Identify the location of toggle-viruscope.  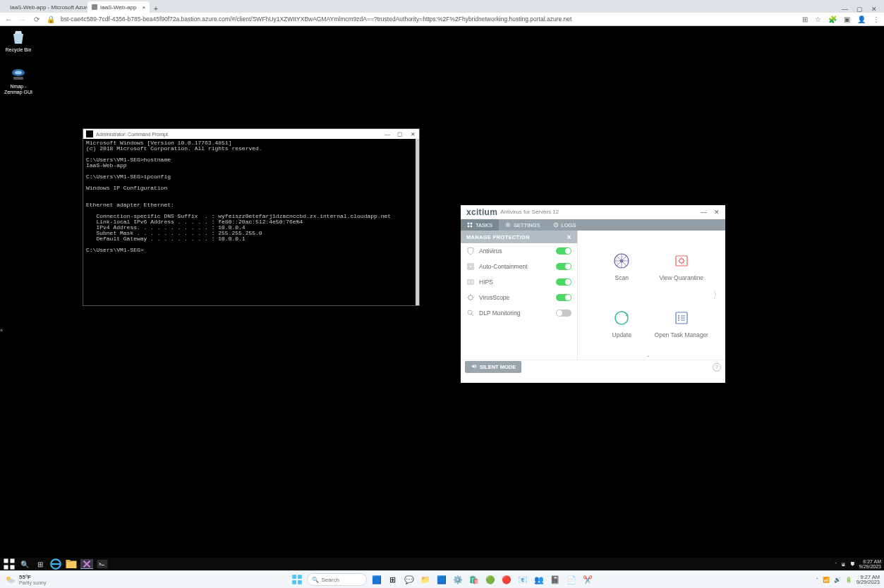
(564, 298).